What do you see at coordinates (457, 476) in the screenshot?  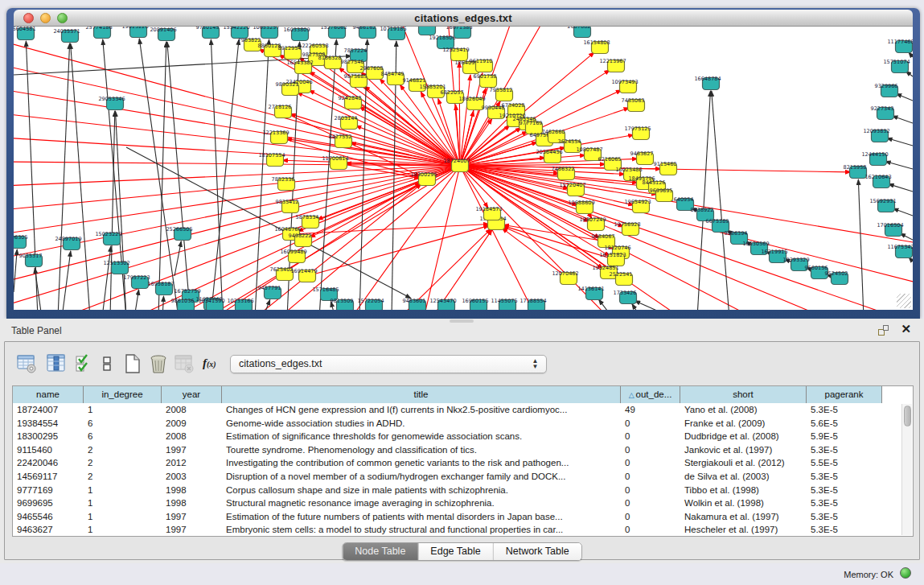 I see `table-row: 1456911722003Disruption of a novel membe…` at bounding box center [457, 476].